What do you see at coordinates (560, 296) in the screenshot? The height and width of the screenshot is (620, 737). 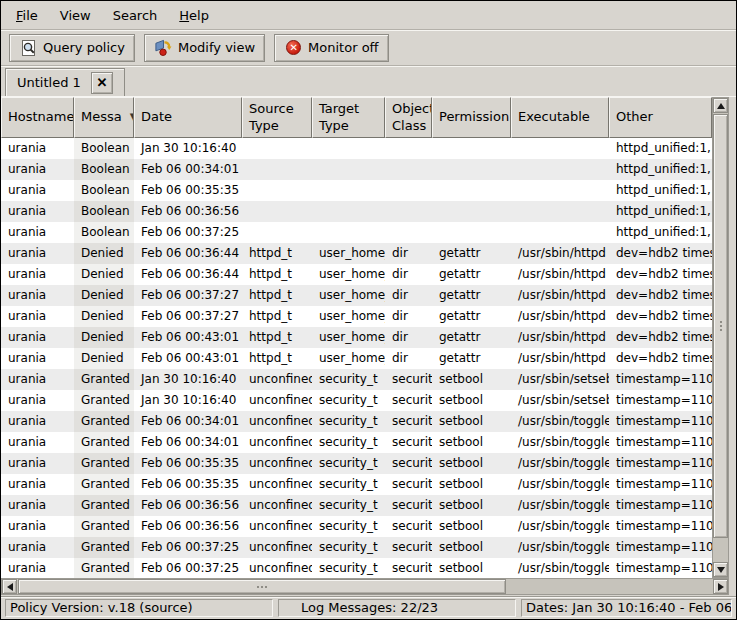 I see `table-cell: /usr/sbin/httpd` at bounding box center [560, 296].